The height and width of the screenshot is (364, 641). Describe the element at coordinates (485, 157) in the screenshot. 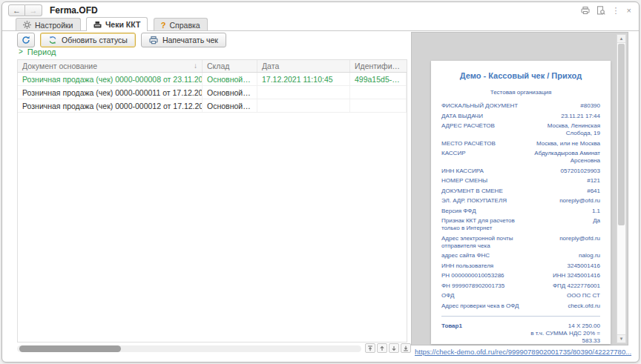

I see `receipt-row-label: КАССИР` at that location.